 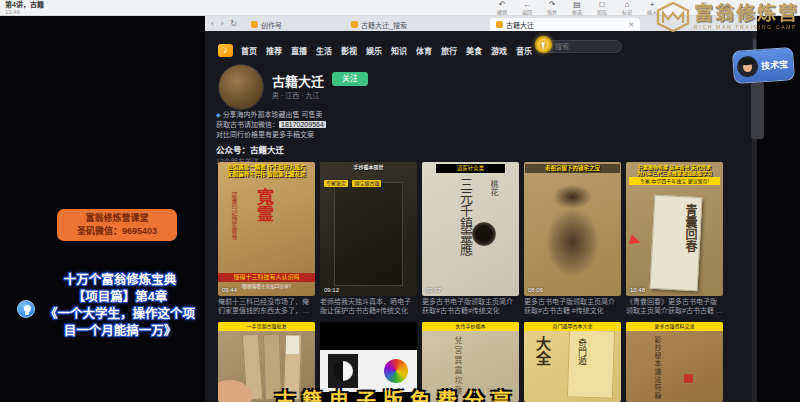 I want to click on label-chip: 国宝级古籍, so click(x=366, y=184).